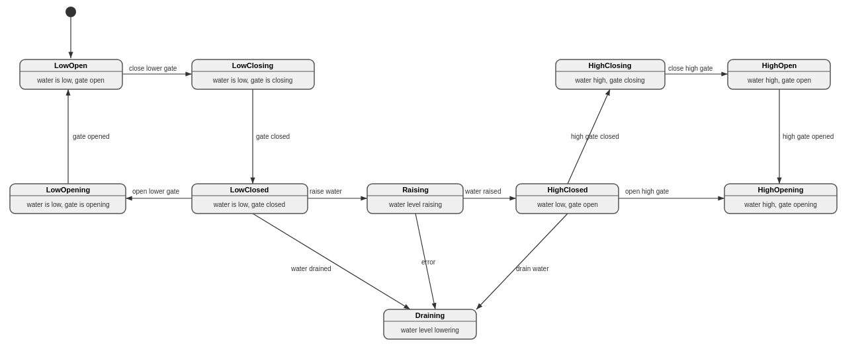 The height and width of the screenshot is (355, 868). I want to click on label-highclosed-highopening: open high gate, so click(647, 192).